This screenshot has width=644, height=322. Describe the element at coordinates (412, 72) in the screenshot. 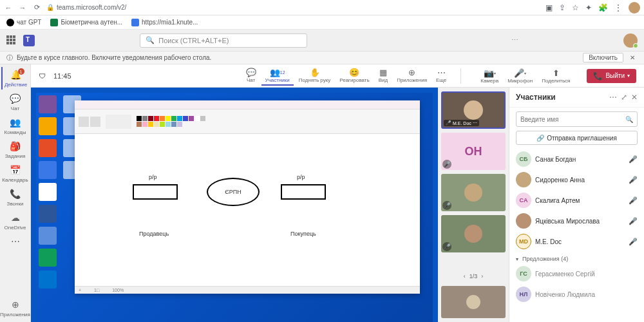

I see `plus-icon: ⊕` at that location.